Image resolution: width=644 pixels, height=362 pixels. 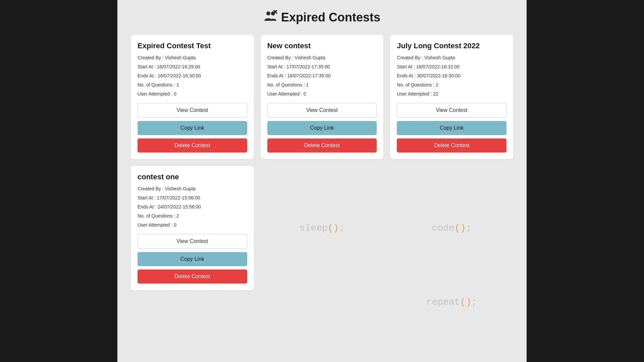 I want to click on view-contest-button-3: View Contest, so click(x=451, y=110).